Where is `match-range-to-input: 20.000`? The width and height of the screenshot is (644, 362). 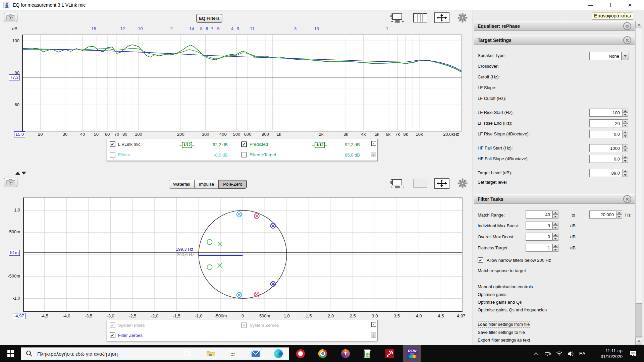 match-range-to-input: 20.000 is located at coordinates (603, 215).